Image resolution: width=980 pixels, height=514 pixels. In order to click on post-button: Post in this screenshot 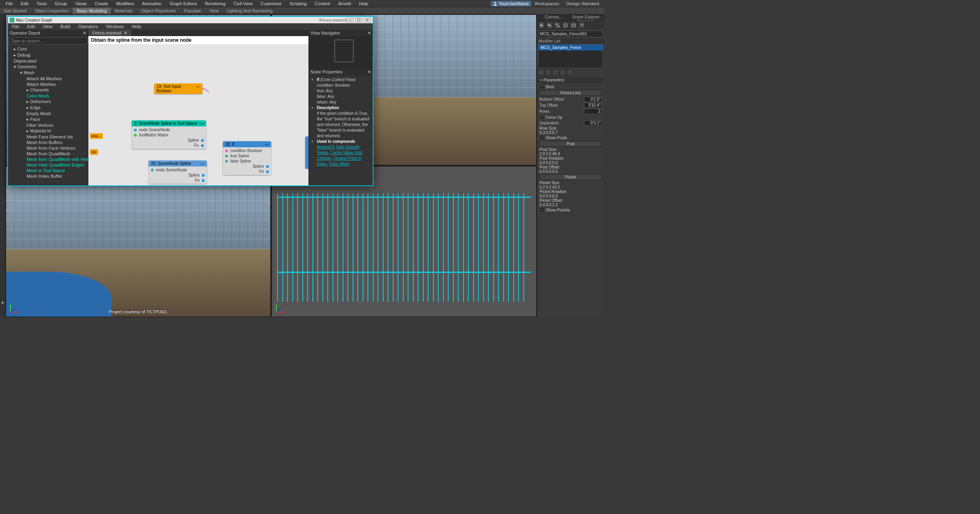, I will do `click(570, 144)`.